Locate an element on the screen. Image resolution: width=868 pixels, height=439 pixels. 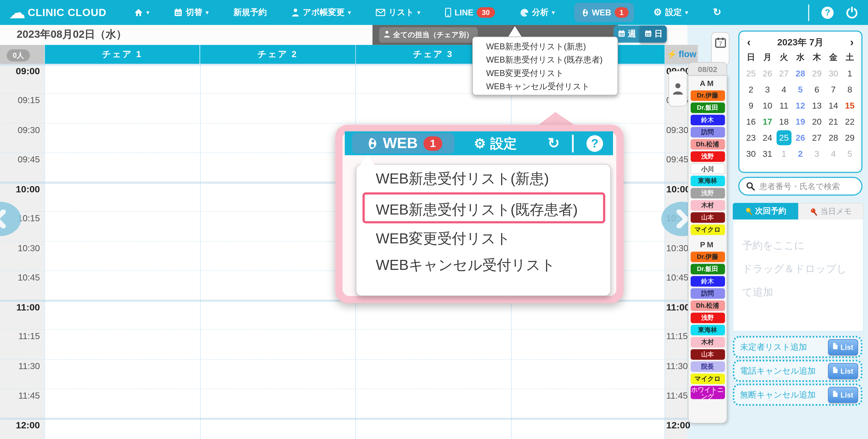
staff-list-tab is located at coordinates (678, 89).